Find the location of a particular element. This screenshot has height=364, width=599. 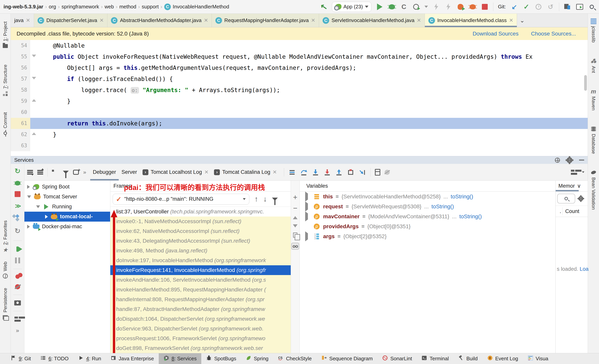

toolwindow-button-favorites: 2: Favorites★ is located at coordinates (5, 237).